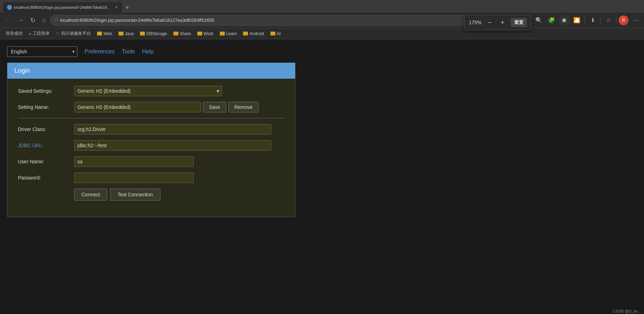 The image size is (644, 314). I want to click on toolbar-divider3, so click(616, 20).